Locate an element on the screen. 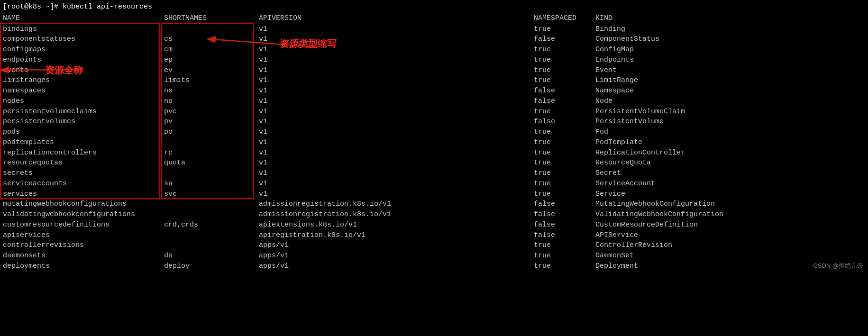 This screenshot has height=336, width=868. cell-kind: PersistentVolumeClaim is located at coordinates (730, 112).